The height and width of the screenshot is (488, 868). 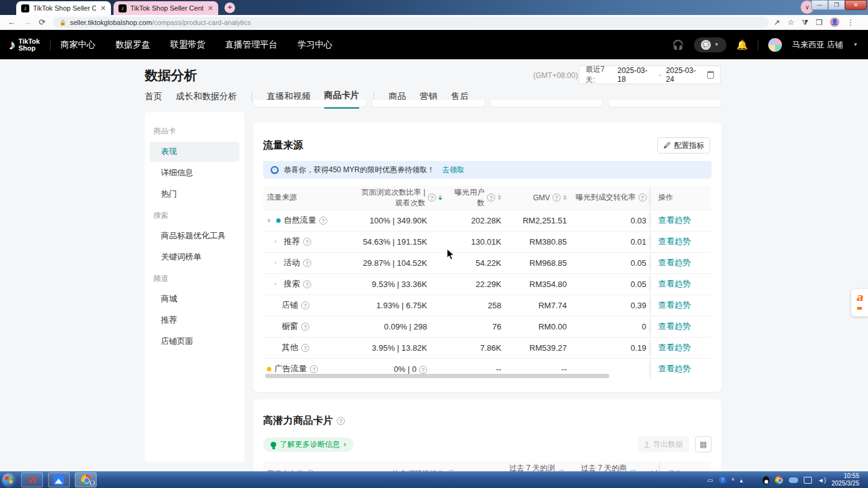 I want to click on start-button, so click(x=9, y=481).